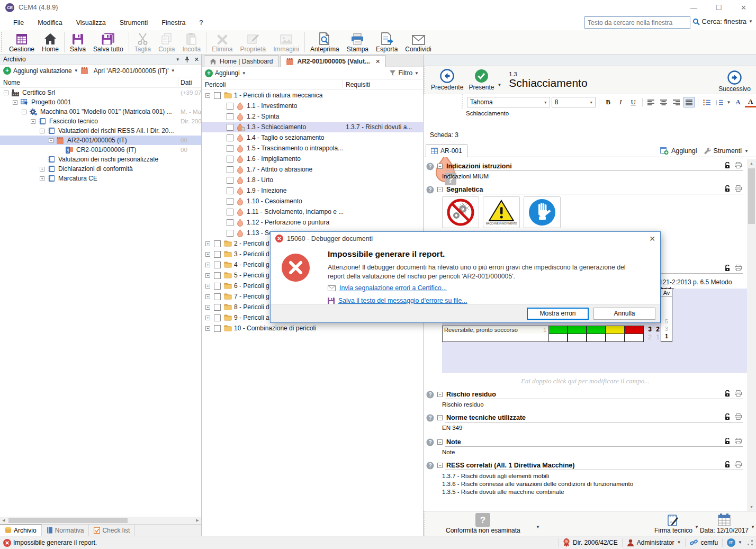 The width and height of the screenshot is (756, 549). I want to click on horizontal-scrollbar: ◀ ▶, so click(101, 520).